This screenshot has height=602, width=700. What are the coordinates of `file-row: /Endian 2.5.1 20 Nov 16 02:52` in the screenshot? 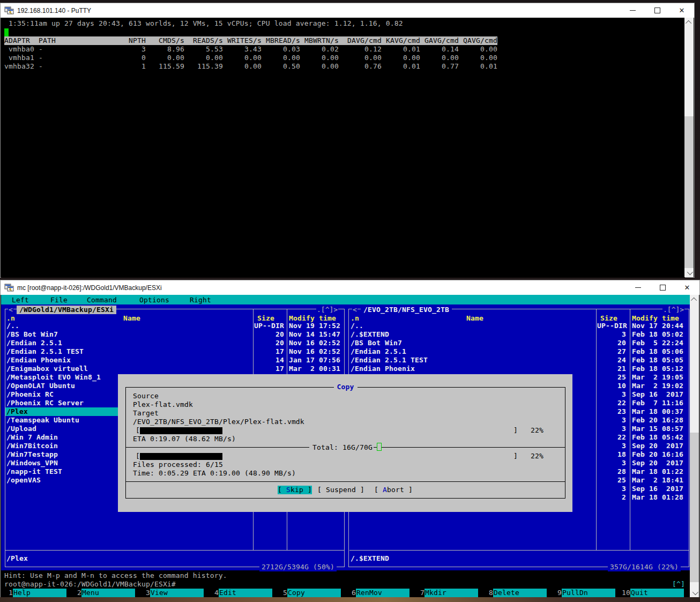 It's located at (175, 343).